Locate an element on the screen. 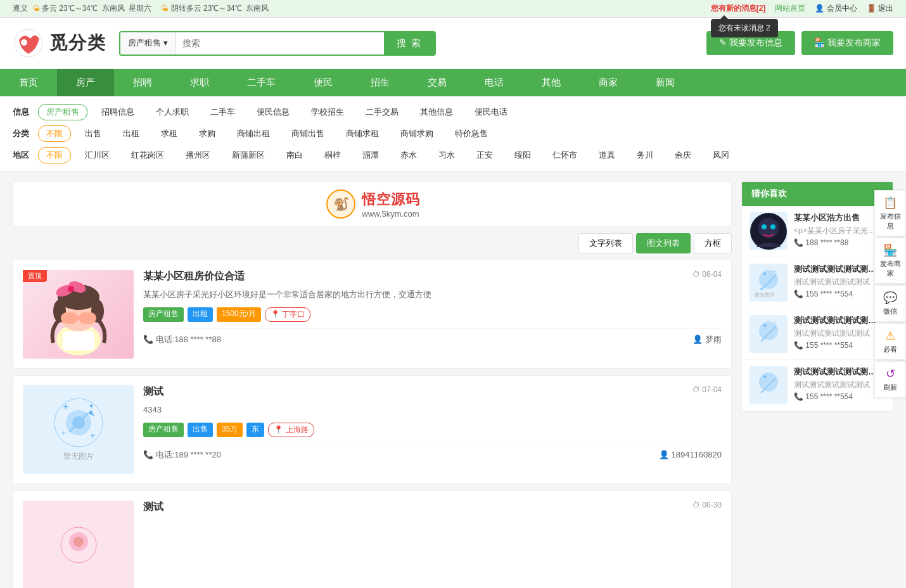 The height and width of the screenshot is (588, 906). nav-item-news: 新闻 is located at coordinates (665, 82).